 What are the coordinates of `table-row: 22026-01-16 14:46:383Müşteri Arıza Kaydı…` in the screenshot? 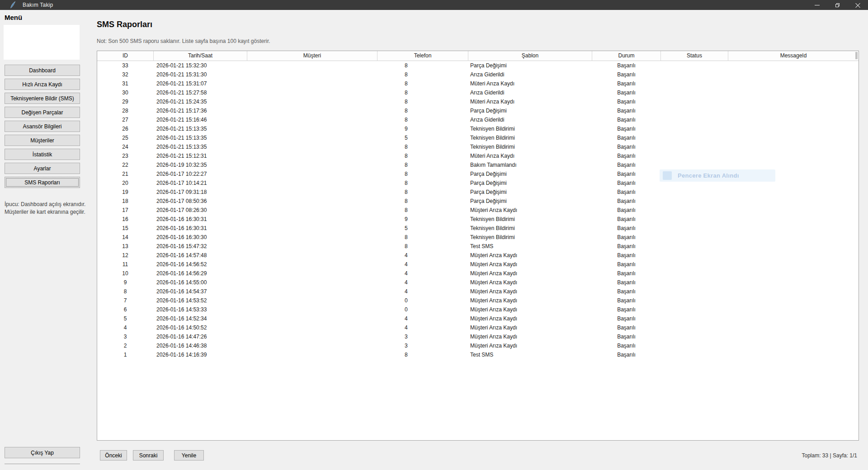 It's located at (478, 346).